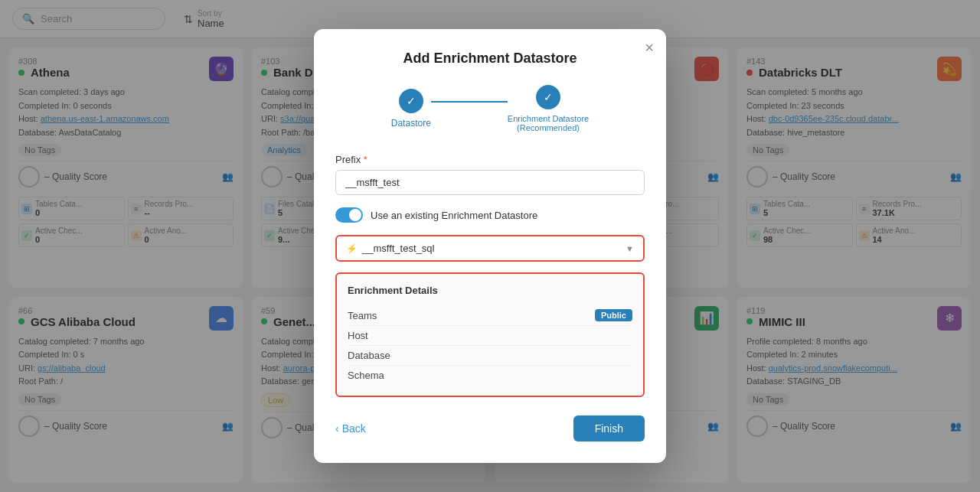  Describe the element at coordinates (469, 102) in the screenshot. I see `step-connector` at that location.